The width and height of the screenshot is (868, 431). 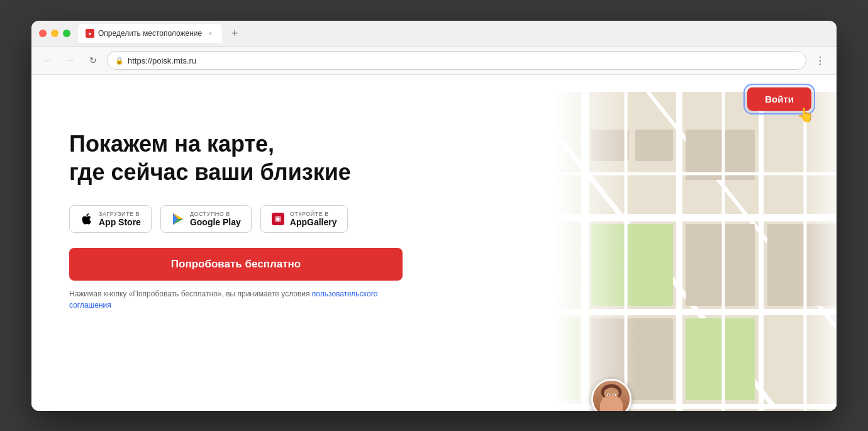 What do you see at coordinates (313, 222) in the screenshot?
I see `app-gallery-name: AppGallery` at bounding box center [313, 222].